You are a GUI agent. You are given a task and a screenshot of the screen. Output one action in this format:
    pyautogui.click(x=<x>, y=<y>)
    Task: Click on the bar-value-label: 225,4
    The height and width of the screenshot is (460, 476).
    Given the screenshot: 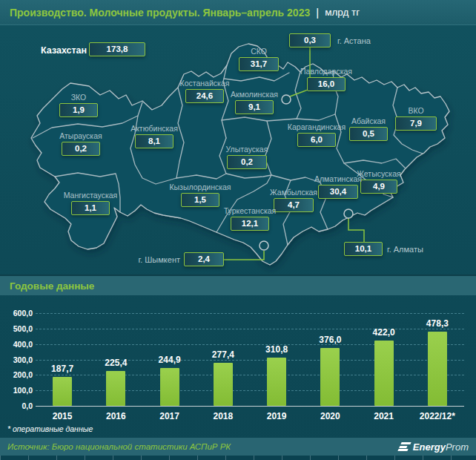 What is the action you would take?
    pyautogui.click(x=116, y=363)
    